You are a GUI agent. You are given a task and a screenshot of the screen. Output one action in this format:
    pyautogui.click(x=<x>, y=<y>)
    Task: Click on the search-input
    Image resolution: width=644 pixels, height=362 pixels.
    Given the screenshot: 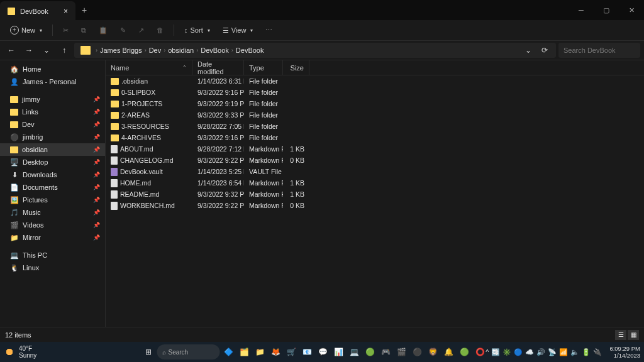 What is the action you would take?
    pyautogui.click(x=604, y=50)
    